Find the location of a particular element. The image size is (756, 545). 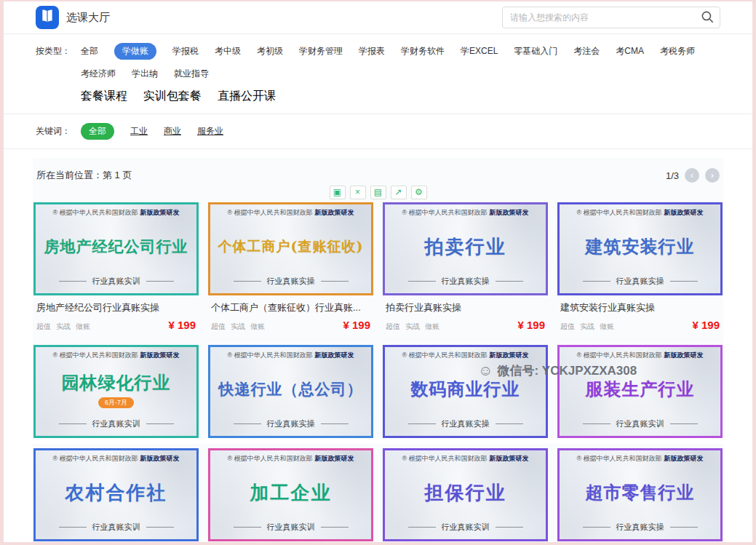

pagination: 1/3 ‹ › is located at coordinates (693, 175).